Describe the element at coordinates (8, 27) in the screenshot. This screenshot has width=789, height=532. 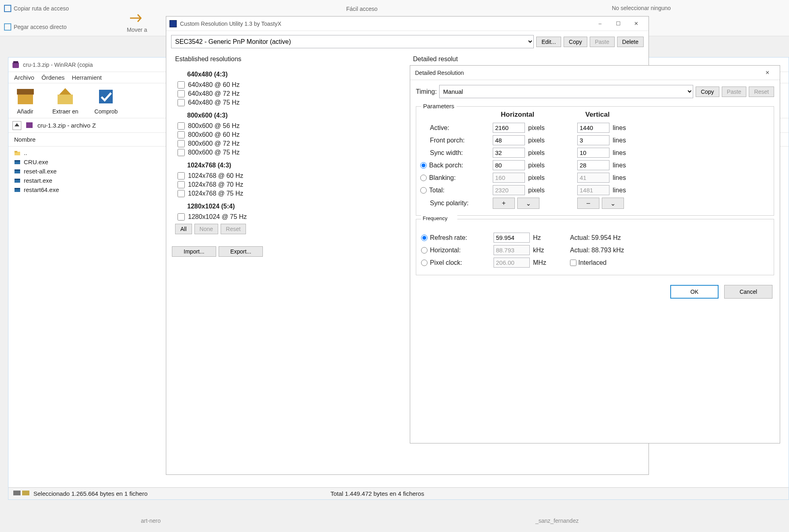
I see `paste-direct-icon` at that location.